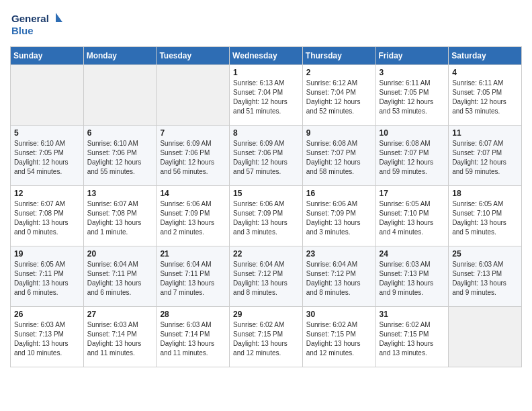  What do you see at coordinates (412, 314) in the screenshot?
I see `day-number: 31` at bounding box center [412, 314].